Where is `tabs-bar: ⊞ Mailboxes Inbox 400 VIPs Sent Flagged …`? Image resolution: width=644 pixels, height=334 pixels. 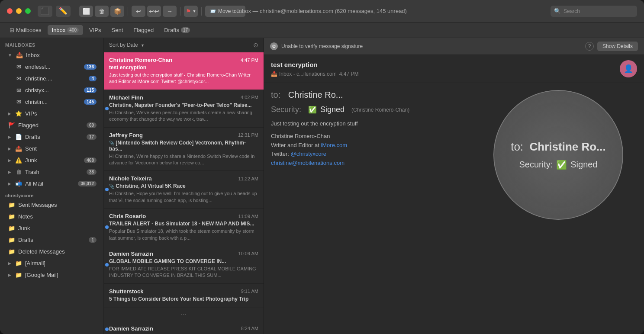
tabs-bar: ⊞ Mailboxes Inbox 400 VIPs Sent Flagged … is located at coordinates (322, 30).